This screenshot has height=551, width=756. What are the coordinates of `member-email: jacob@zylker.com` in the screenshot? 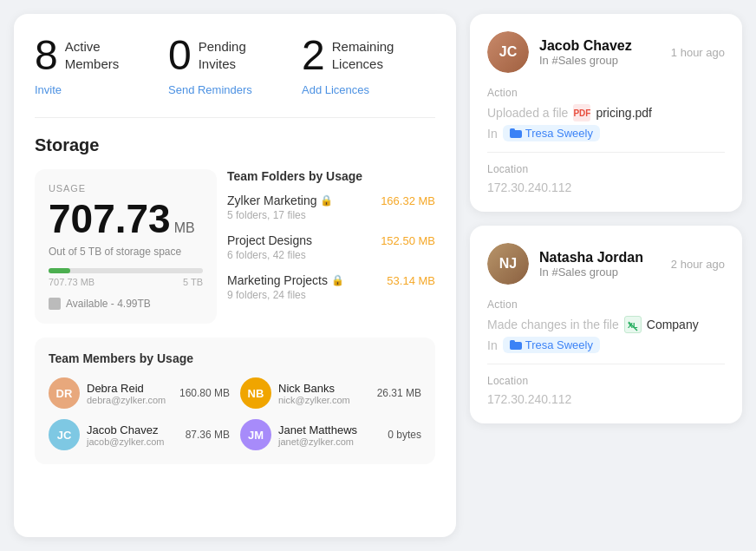 It's located at (133, 442).